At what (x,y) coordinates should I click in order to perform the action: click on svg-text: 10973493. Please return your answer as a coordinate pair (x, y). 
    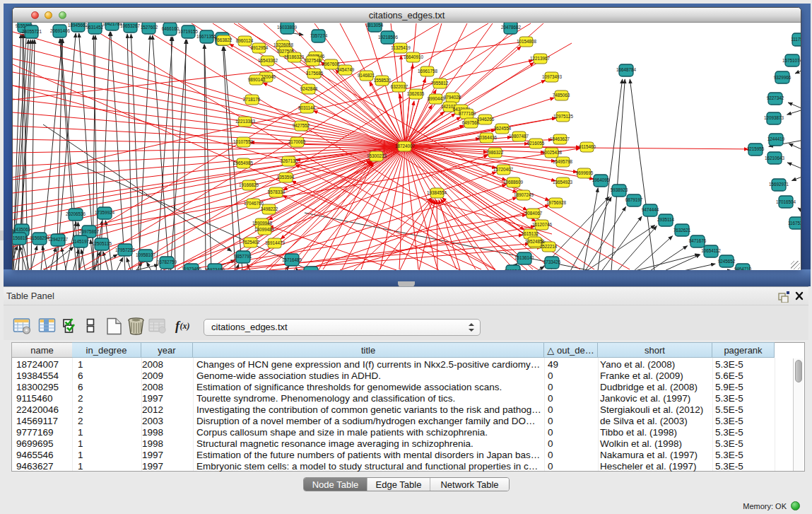
    Looking at the image, I should click on (553, 76).